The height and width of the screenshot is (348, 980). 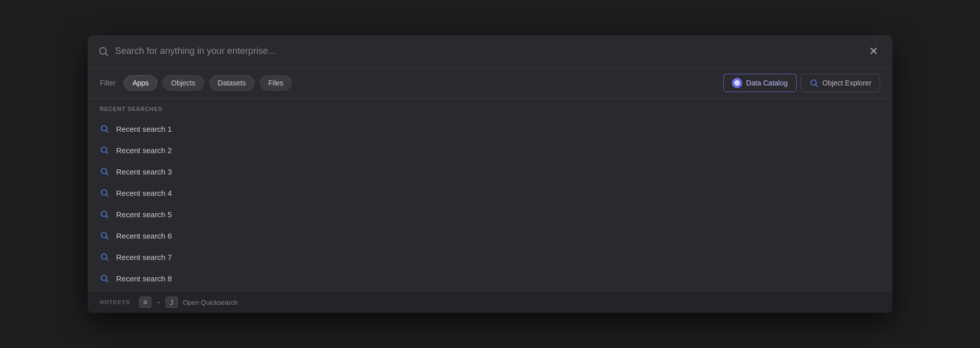 What do you see at coordinates (760, 83) in the screenshot?
I see `data-catalog-button: Data Catalog` at bounding box center [760, 83].